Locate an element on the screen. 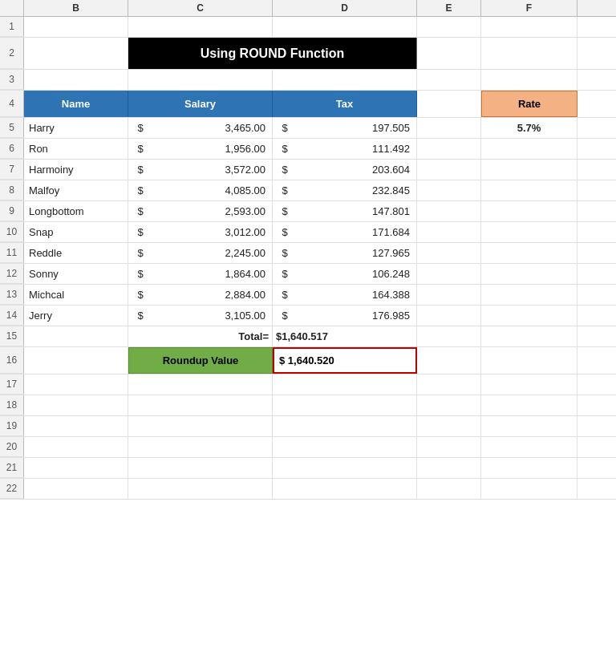 The height and width of the screenshot is (672, 616). table-row-salary: $ 1,956.00 is located at coordinates (201, 149).